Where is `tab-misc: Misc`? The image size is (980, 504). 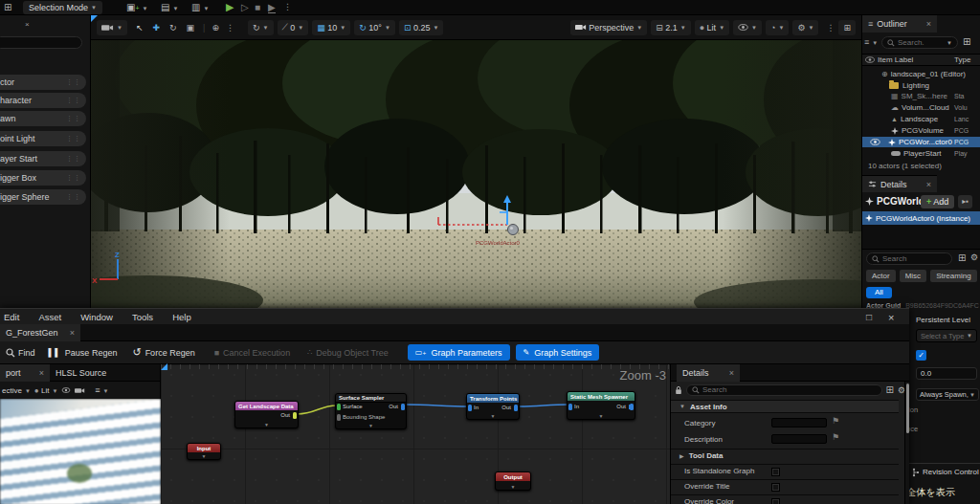 tab-misc: Misc is located at coordinates (913, 275).